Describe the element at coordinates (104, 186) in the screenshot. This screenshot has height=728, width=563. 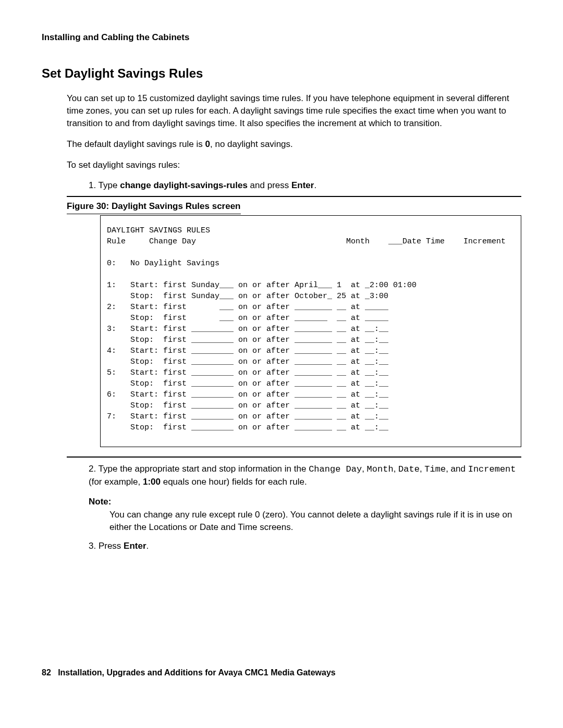
I see `step1-a: 1. Type` at that location.